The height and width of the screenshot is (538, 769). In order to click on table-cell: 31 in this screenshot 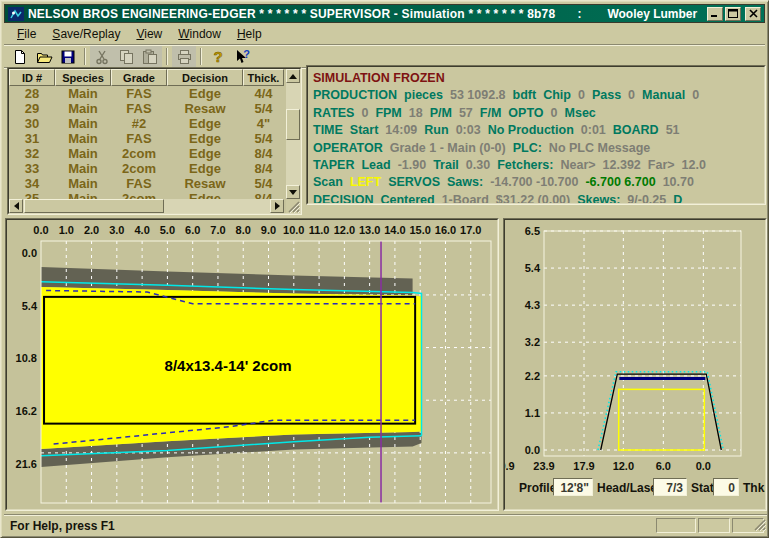, I will do `click(32, 138)`.